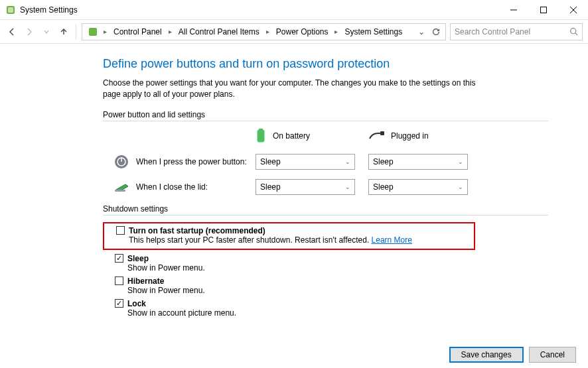  What do you see at coordinates (421, 32) in the screenshot?
I see `address-dropdown: ⌄` at bounding box center [421, 32].